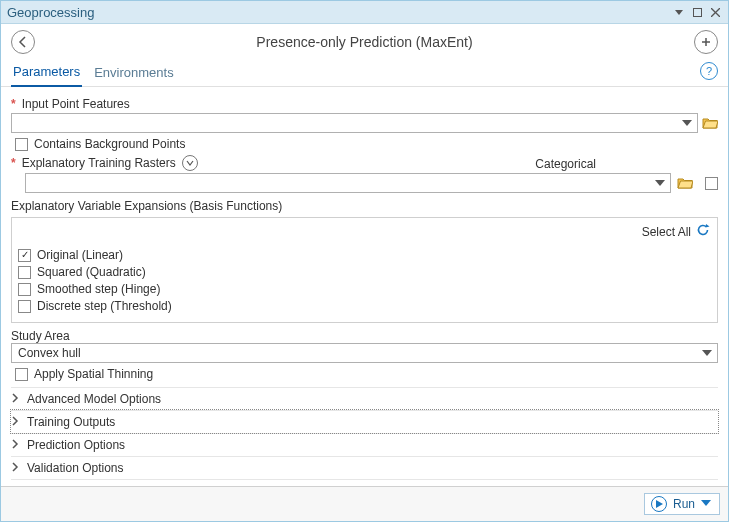 The image size is (729, 529). What do you see at coordinates (110, 144) in the screenshot?
I see `contains-background-label: Contains Background Points` at bounding box center [110, 144].